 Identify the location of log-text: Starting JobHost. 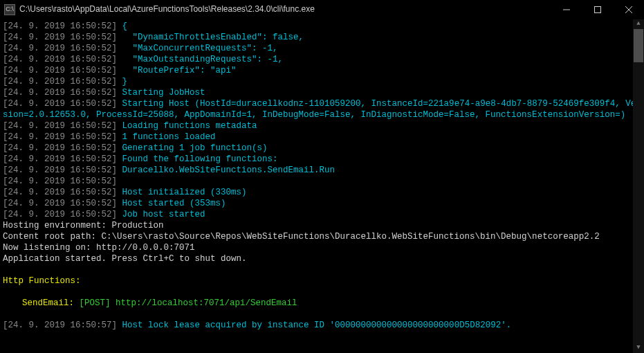
(164, 93).